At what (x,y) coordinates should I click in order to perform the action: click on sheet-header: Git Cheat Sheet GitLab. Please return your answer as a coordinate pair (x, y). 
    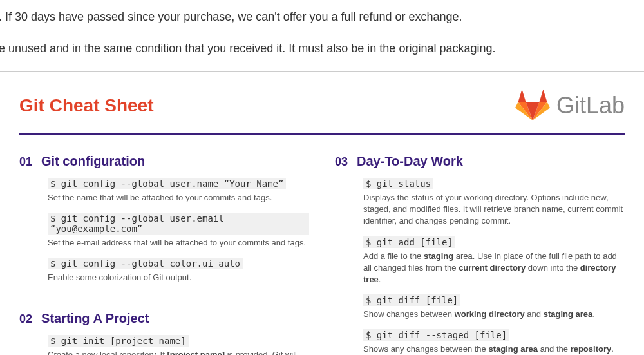
    Looking at the image, I should click on (322, 106).